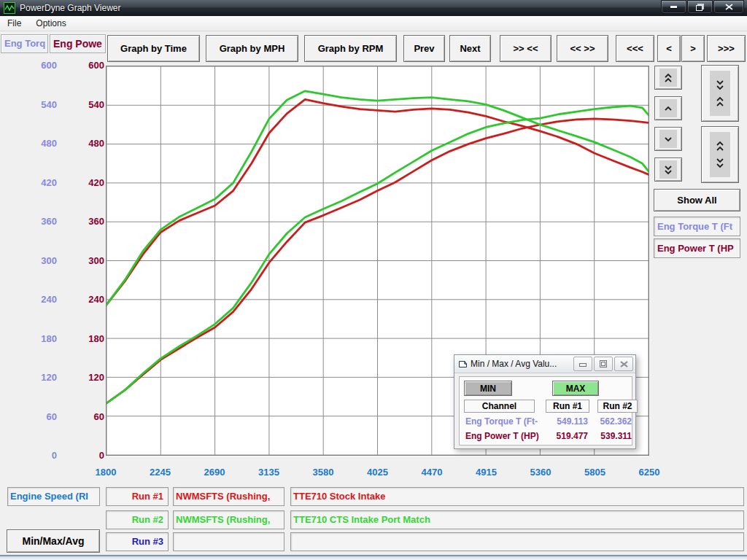 This screenshot has height=560, width=747. Describe the element at coordinates (54, 497) in the screenshot. I see `x-channel-box: Engine Speed (RI` at that location.